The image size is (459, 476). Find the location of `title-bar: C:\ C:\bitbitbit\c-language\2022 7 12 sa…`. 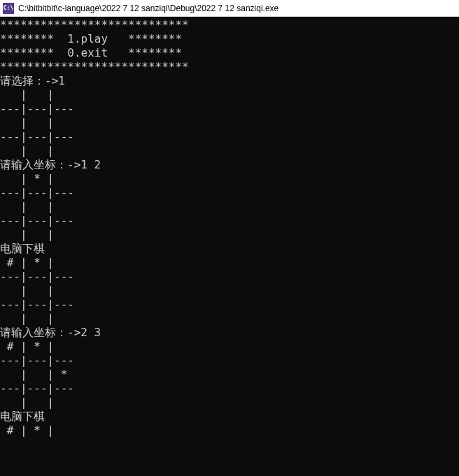

title-bar: C:\ C:\bitbitbit\c-language\2022 7 12 sa… is located at coordinates (230, 8).